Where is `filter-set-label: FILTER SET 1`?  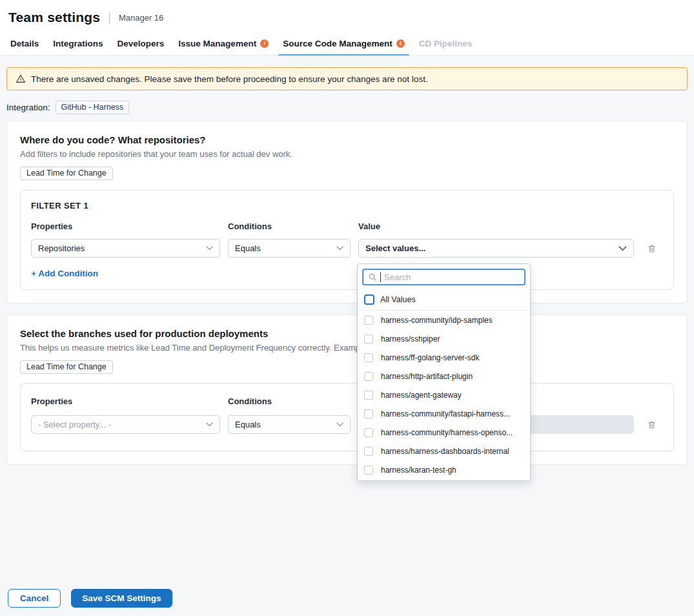
filter-set-label: FILTER SET 1 is located at coordinates (347, 205).